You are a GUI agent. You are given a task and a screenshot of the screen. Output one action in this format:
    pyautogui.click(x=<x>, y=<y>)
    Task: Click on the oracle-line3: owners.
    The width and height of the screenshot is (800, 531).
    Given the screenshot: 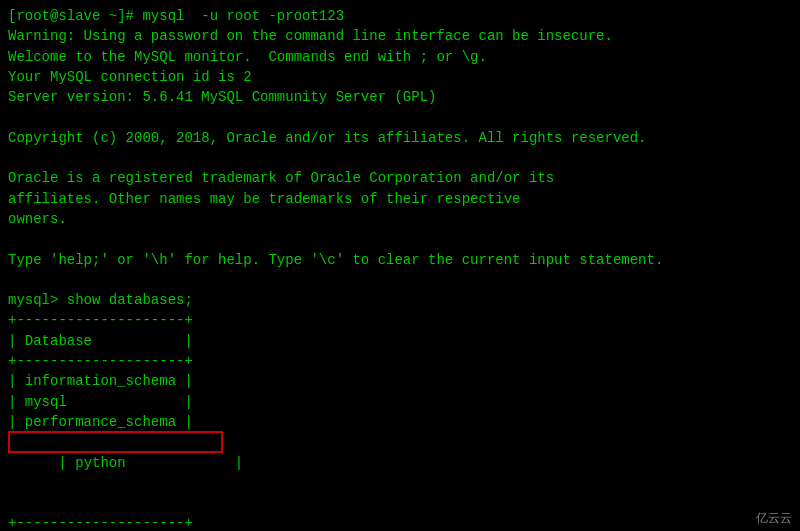 What is the action you would take?
    pyautogui.click(x=400, y=219)
    